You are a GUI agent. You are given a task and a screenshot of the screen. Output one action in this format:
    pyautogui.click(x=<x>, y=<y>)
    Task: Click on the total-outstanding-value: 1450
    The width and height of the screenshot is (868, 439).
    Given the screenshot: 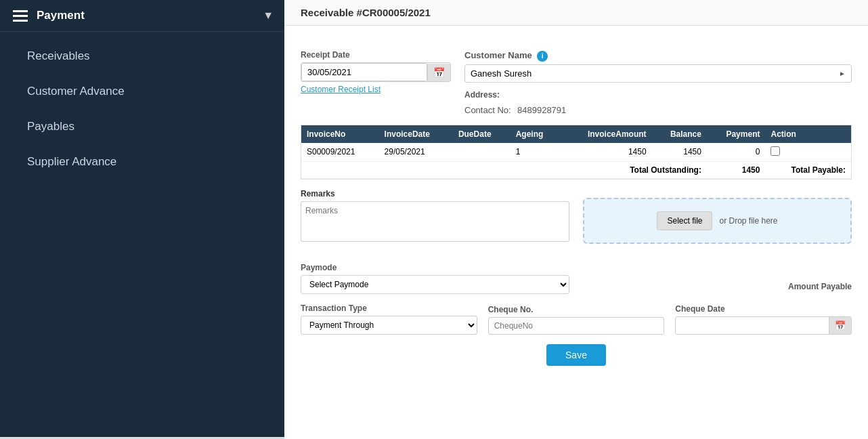 What is the action you would take?
    pyautogui.click(x=737, y=169)
    